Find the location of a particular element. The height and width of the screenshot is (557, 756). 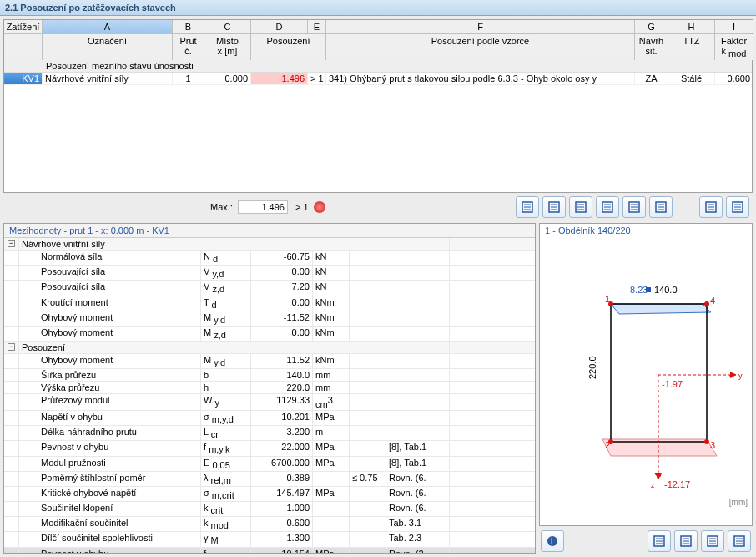

filter-icon is located at coordinates (527, 207).